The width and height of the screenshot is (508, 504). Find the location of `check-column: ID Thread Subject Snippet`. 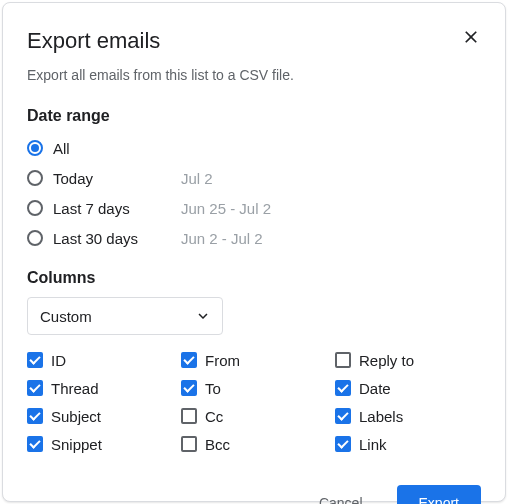

check-column: ID Thread Subject Snippet is located at coordinates (100, 402).